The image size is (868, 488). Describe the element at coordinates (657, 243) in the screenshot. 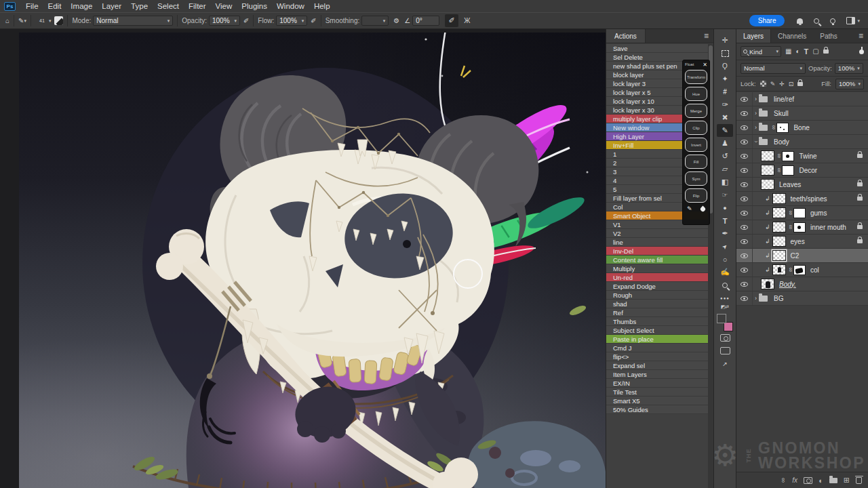

I see `action-item: line` at that location.